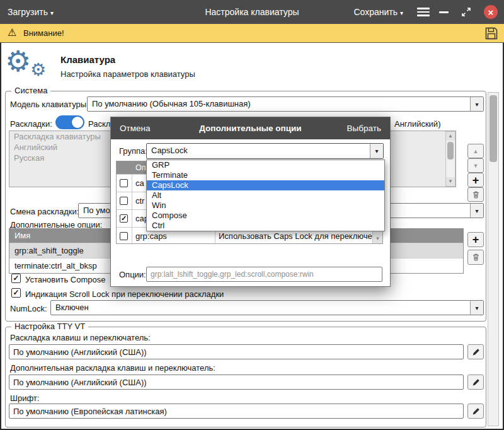  Describe the element at coordinates (491, 13) in the screenshot. I see `close-icon: ×` at that location.